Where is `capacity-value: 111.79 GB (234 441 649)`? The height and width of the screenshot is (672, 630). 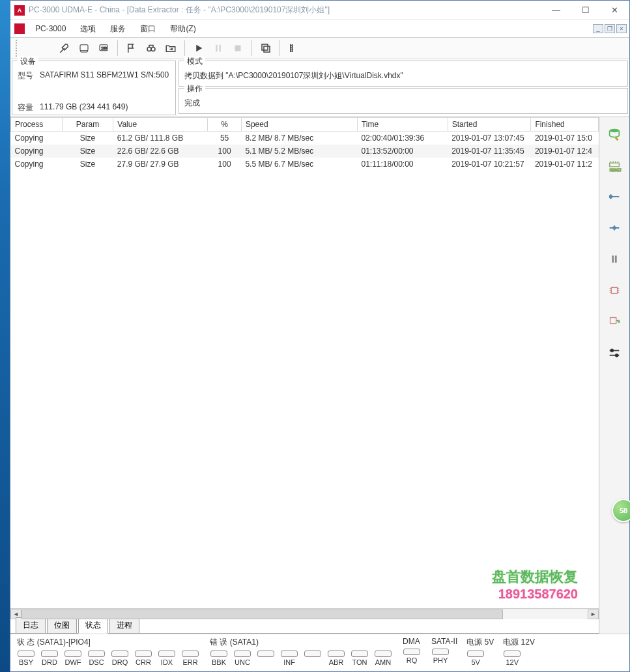
capacity-value: 111.79 GB (234 441 649) is located at coordinates (105, 108).